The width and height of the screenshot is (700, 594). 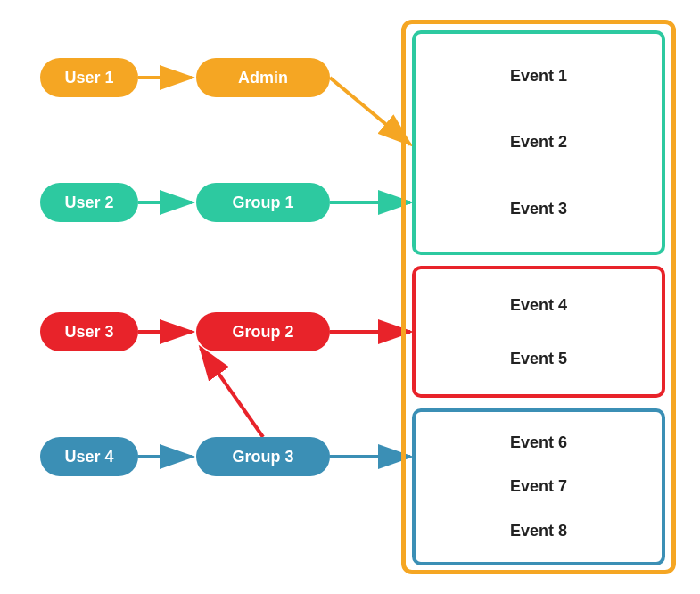 What do you see at coordinates (539, 305) in the screenshot?
I see `event4-label: Event 4` at bounding box center [539, 305].